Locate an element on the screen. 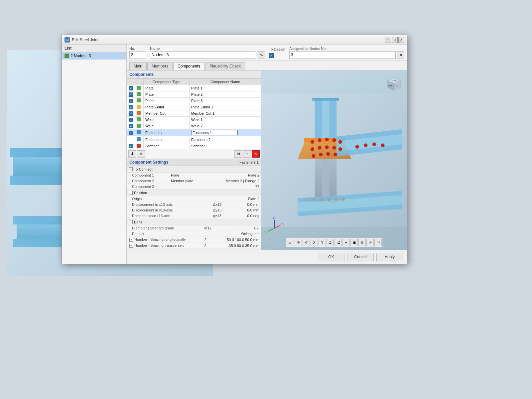 The height and width of the screenshot is (399, 532). comp-name: Weld 2 is located at coordinates (225, 126).